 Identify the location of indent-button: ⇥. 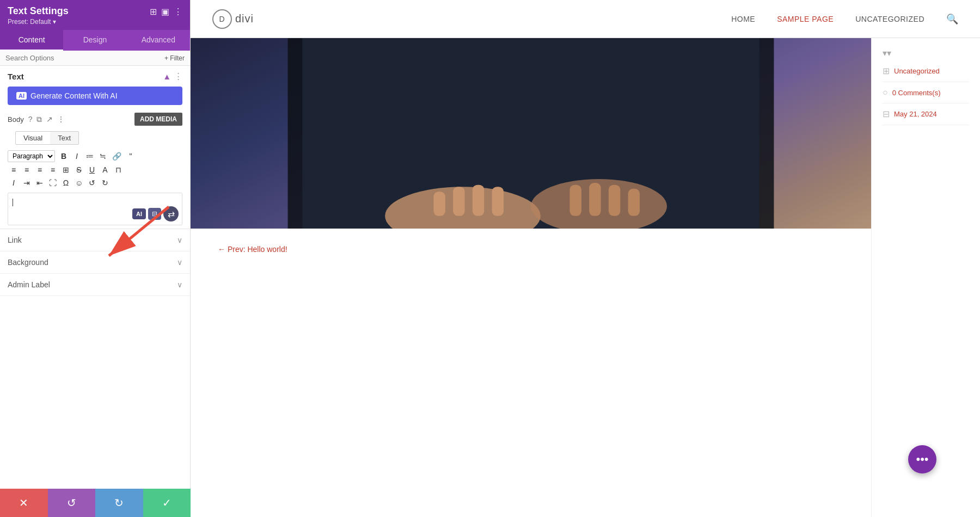
(27, 183).